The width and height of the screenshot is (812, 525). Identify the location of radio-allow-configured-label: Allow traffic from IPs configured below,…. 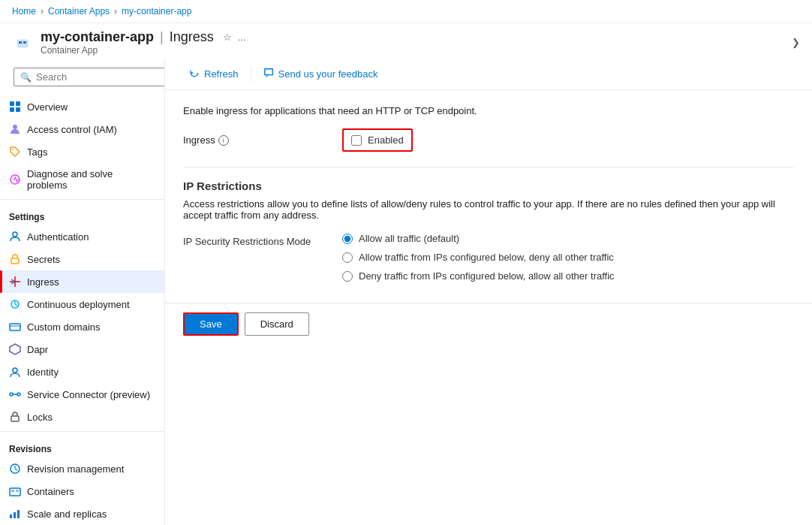
(486, 257).